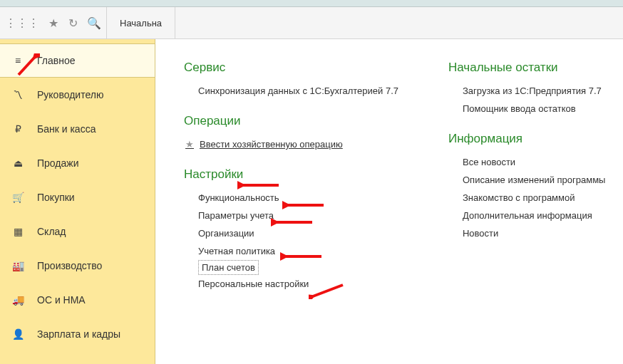  Describe the element at coordinates (77, 232) in the screenshot. I see `sidebar-item-warehouse: ▦ Склад` at that location.